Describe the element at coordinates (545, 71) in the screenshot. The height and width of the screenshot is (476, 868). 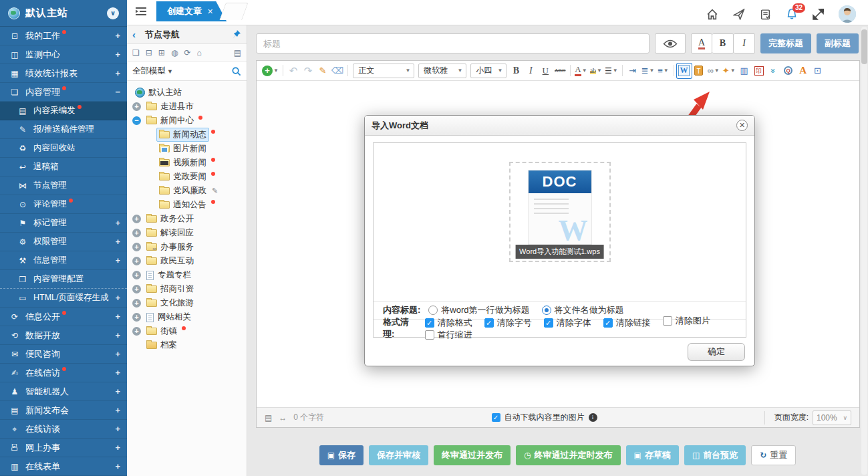
I see `underline-button: U` at that location.